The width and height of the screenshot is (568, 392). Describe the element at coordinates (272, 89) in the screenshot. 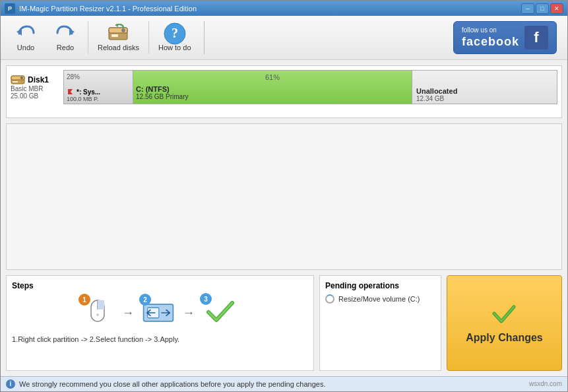

I see `c-name: C: (NTFS)` at that location.